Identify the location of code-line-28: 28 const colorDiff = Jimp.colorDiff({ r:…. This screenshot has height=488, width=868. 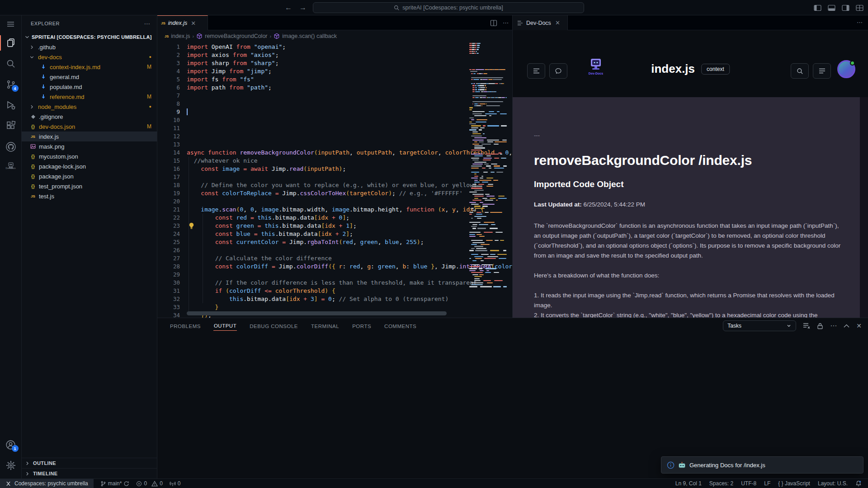
(335, 267).